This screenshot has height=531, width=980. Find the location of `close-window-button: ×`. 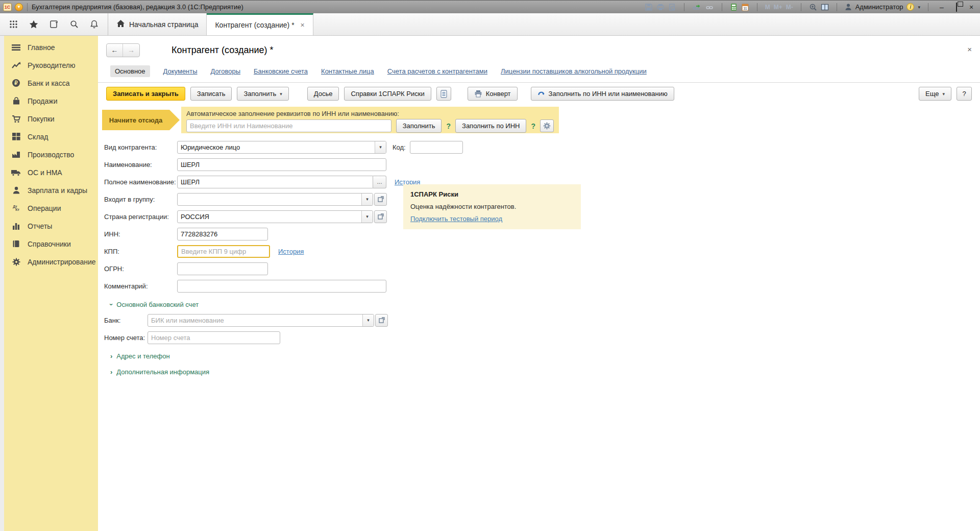

close-window-button: × is located at coordinates (971, 7).